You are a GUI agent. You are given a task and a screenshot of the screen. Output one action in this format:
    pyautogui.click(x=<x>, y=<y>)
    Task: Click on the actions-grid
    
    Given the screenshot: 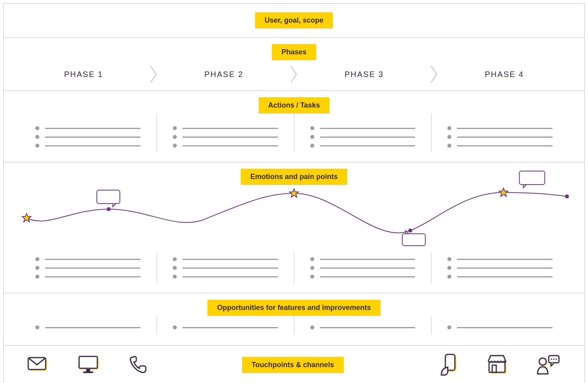 What is the action you would take?
    pyautogui.click(x=294, y=133)
    